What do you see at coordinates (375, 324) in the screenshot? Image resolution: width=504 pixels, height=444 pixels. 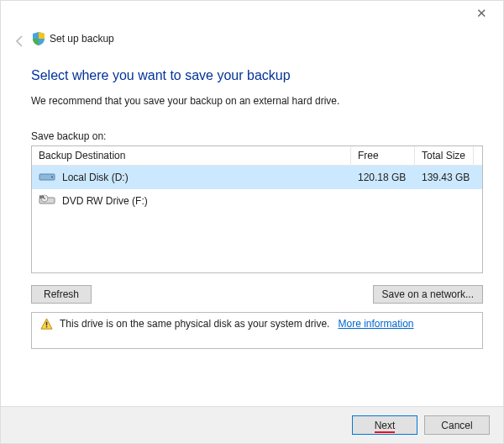 I see `more-information-link: More information` at bounding box center [375, 324].